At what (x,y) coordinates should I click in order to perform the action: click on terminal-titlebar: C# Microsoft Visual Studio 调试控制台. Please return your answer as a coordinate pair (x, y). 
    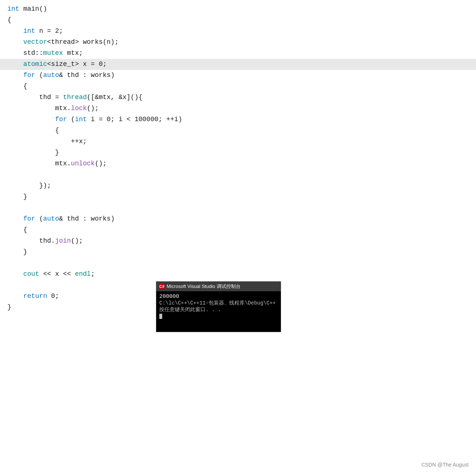
    Looking at the image, I should click on (219, 286).